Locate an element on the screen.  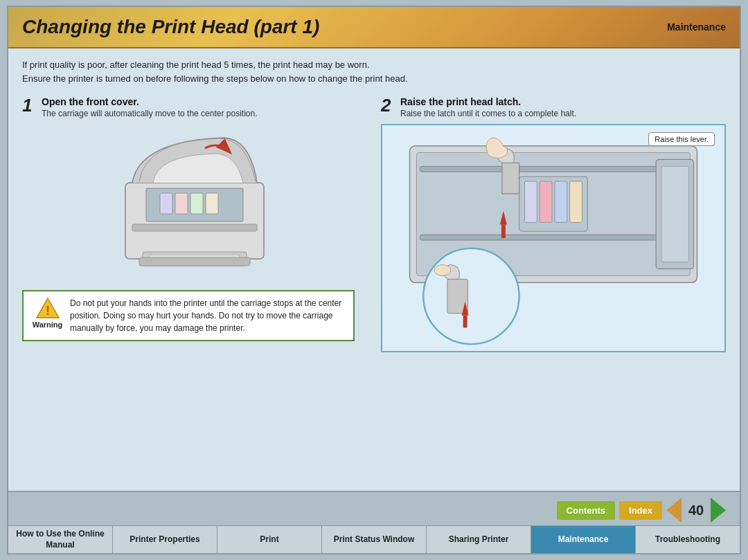
index-button: Index is located at coordinates (641, 511).